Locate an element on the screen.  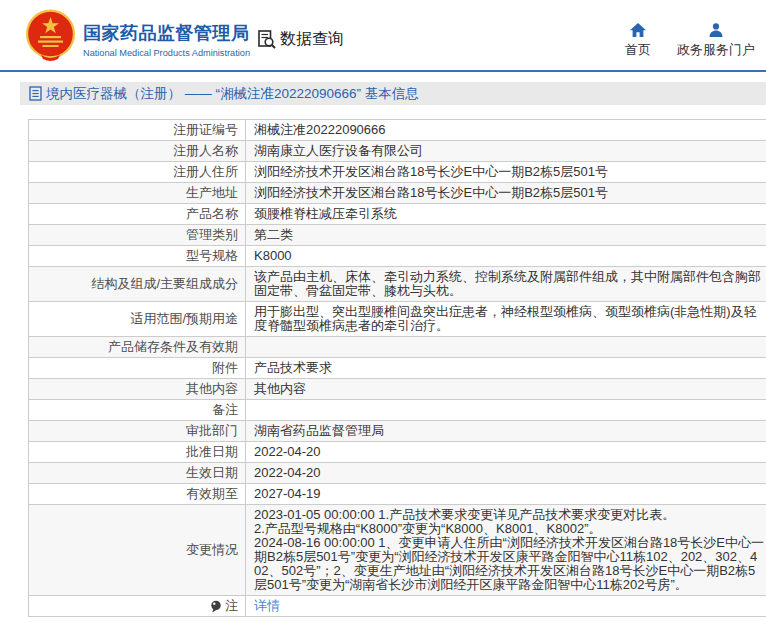
table-row: 管理类别 第二类 is located at coordinates (398, 236).